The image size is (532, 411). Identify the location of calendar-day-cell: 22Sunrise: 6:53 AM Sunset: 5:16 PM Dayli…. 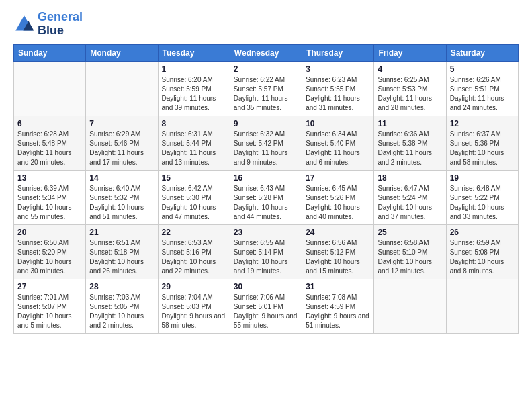
(193, 251).